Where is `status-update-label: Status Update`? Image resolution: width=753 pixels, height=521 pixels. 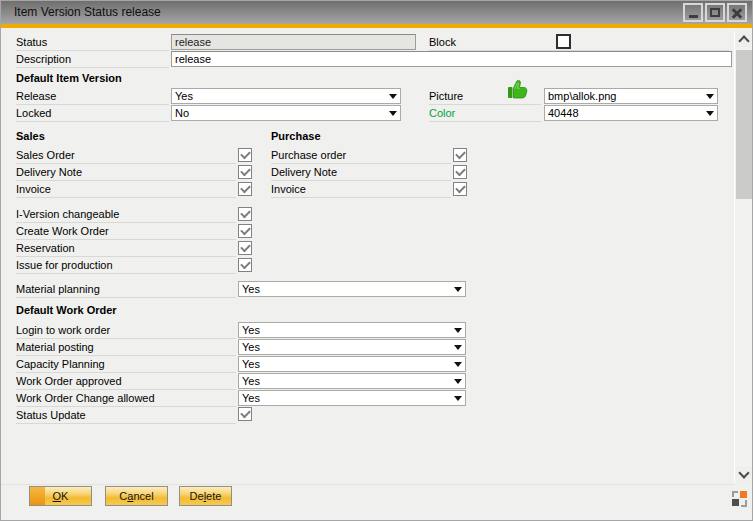 status-update-label: Status Update is located at coordinates (126, 416).